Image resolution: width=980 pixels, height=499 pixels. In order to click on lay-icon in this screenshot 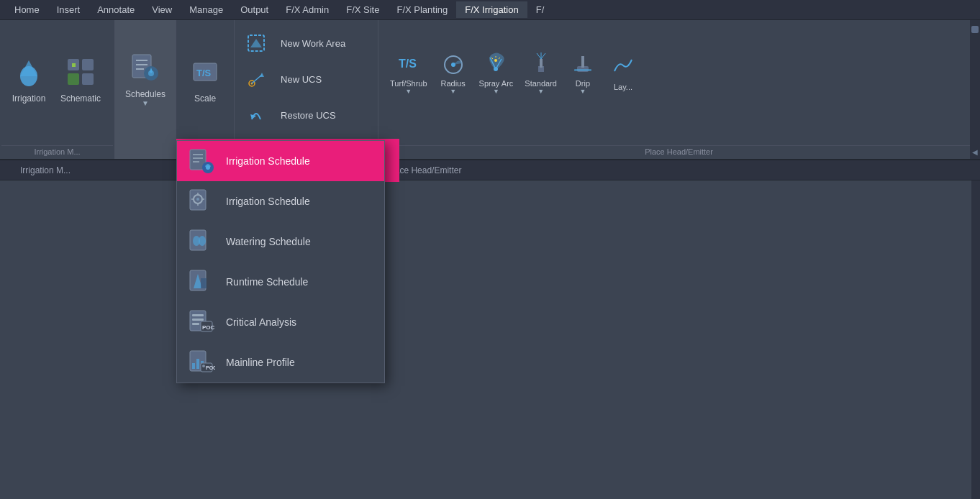, I will do `click(623, 67)`.